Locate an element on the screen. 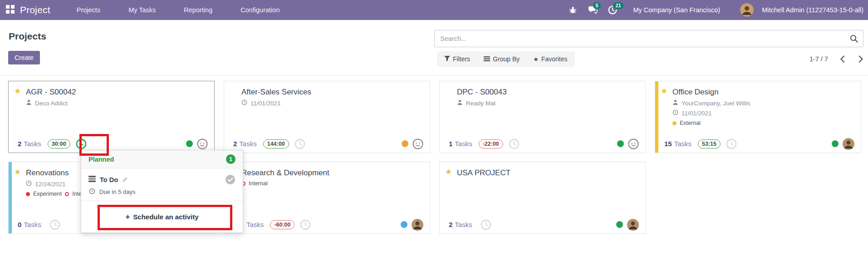  project-title: Office Design is located at coordinates (763, 92).